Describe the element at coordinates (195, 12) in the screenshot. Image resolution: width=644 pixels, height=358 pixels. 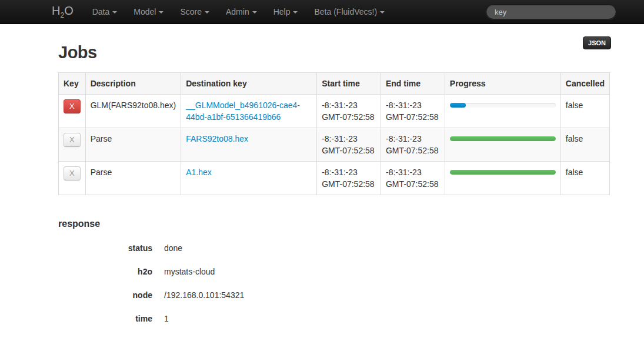
I see `nav-menu-score: Score` at that location.